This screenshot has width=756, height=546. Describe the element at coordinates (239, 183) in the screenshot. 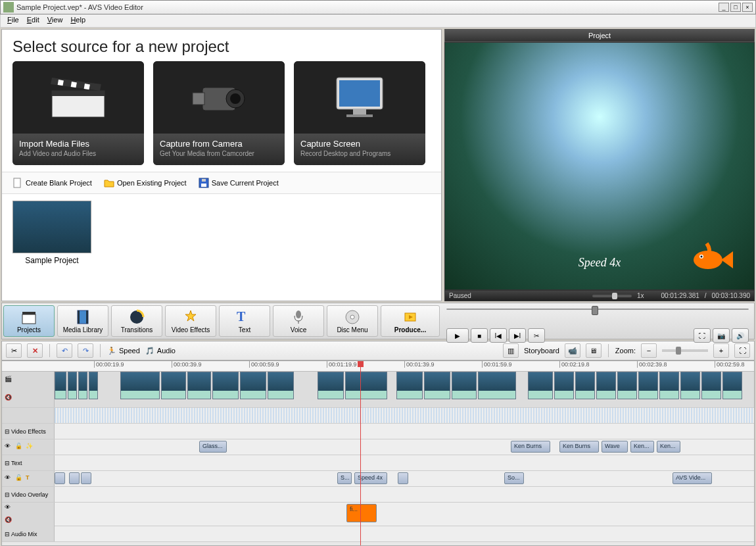

I see `save-current-project: Save Current Project` at that location.